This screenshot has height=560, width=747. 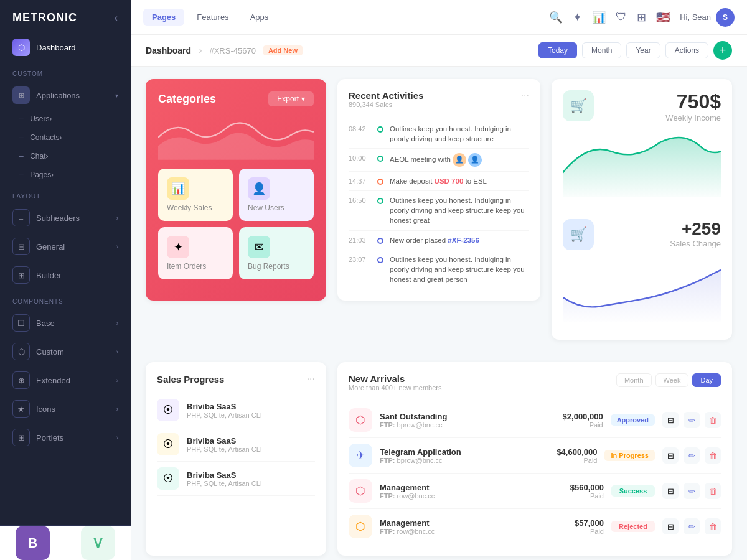 I want to click on new-users-icon: 👤, so click(x=259, y=189).